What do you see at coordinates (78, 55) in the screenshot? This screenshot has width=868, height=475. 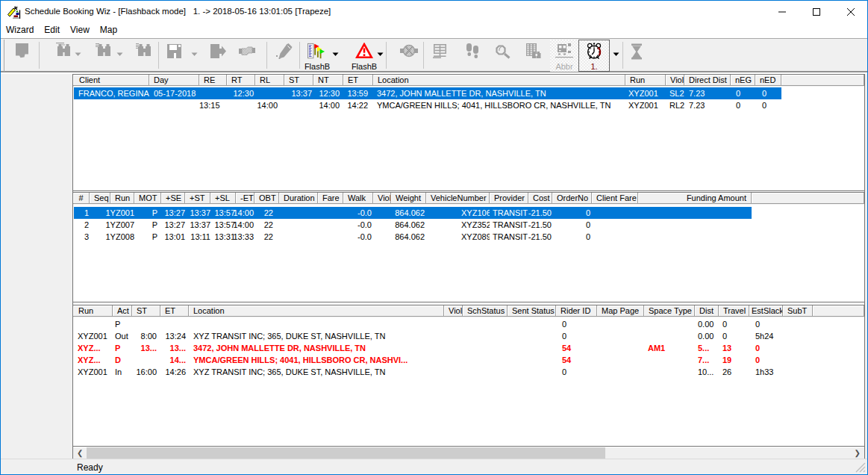 I see `find-dropdown-icon` at bounding box center [78, 55].